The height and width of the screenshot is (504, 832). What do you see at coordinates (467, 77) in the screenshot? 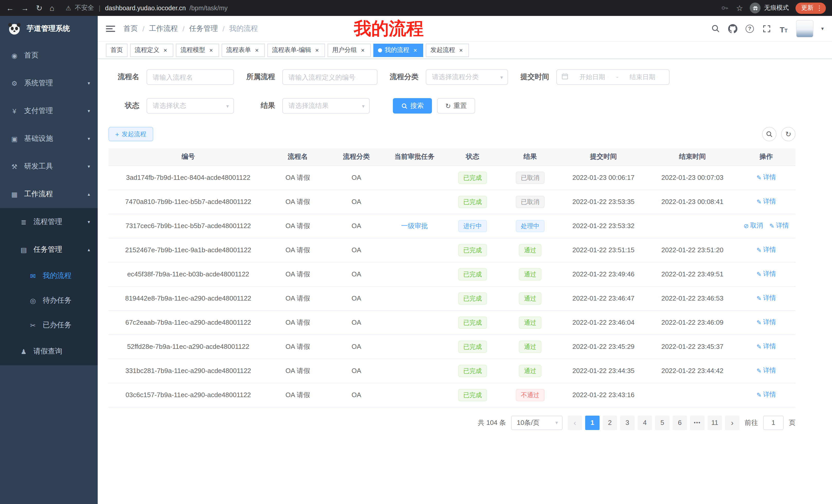
I see `process-category-select: 请选择流程分类 ▾` at bounding box center [467, 77].